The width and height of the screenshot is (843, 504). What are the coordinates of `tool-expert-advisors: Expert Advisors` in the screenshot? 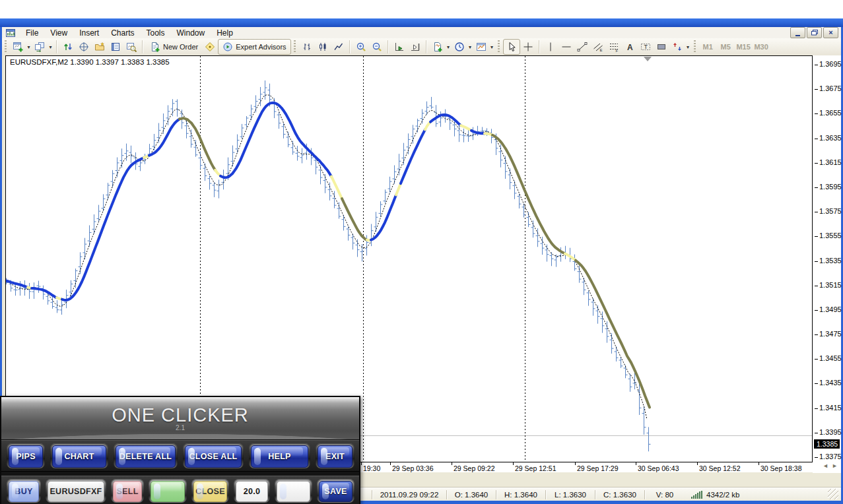 It's located at (254, 47).